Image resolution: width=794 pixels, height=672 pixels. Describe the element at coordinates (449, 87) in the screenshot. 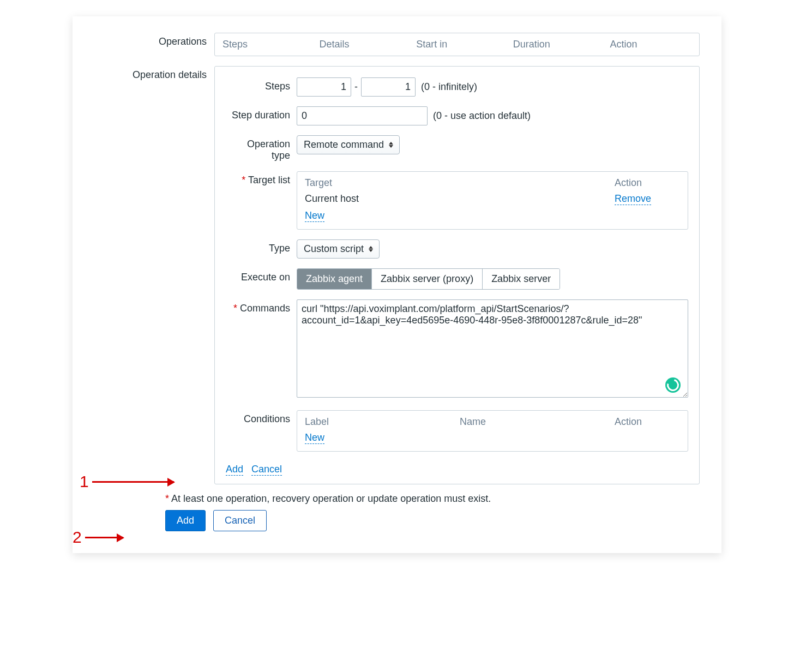

I see `steps-hint: (0 - infinitely)` at that location.